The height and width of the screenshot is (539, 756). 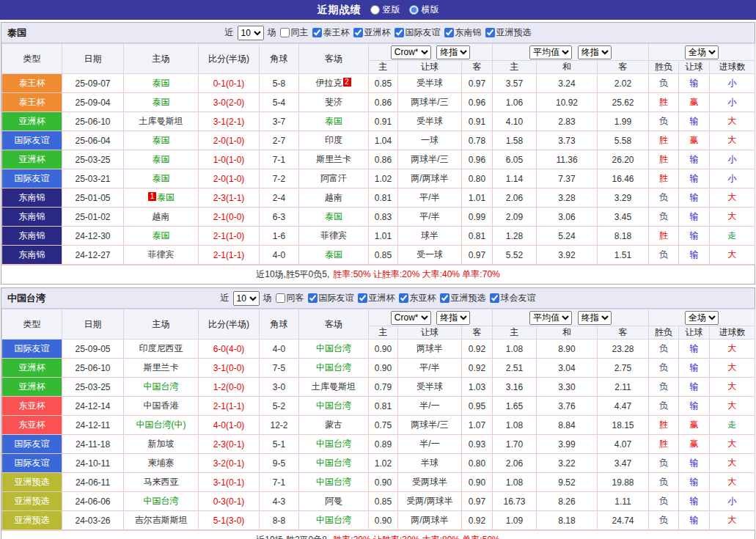 What do you see at coordinates (279, 425) in the screenshot?
I see `corner-count: 12-2` at bounding box center [279, 425].